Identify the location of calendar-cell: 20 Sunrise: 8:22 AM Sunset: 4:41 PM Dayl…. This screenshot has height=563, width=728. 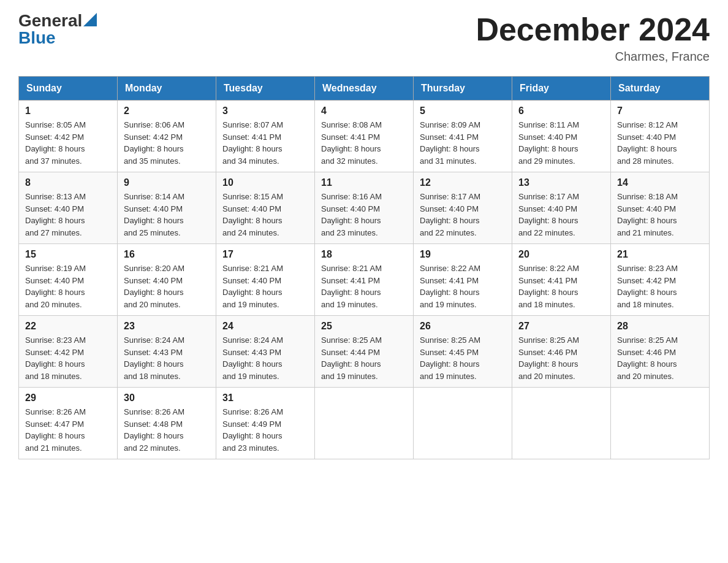
(561, 280).